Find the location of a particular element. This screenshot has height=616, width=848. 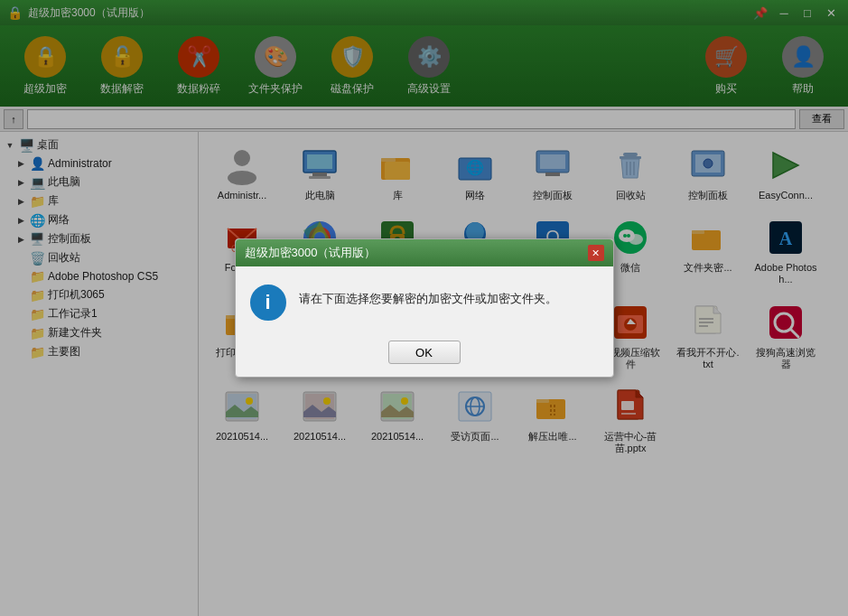

dialog-footer: OK is located at coordinates (424, 355).